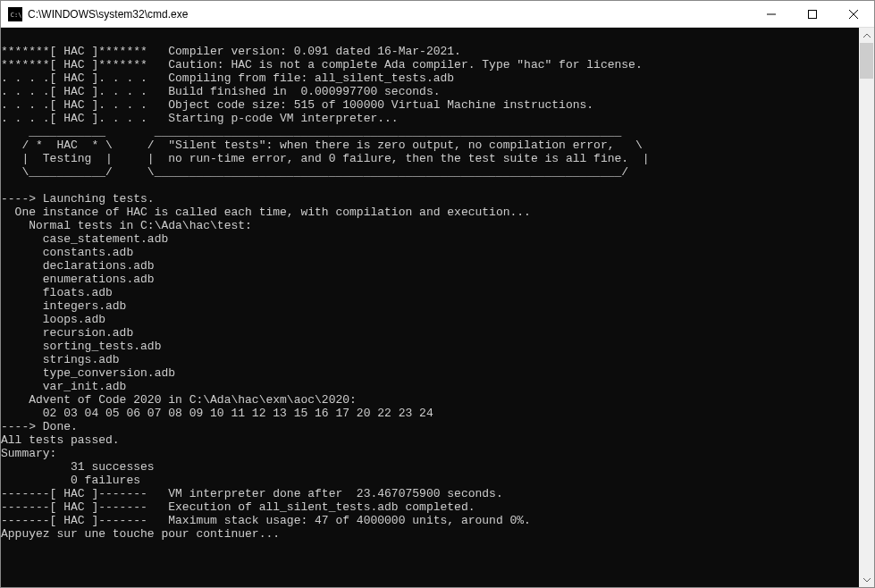 This screenshot has height=588, width=875. What do you see at coordinates (812, 14) in the screenshot?
I see `maximize-button` at bounding box center [812, 14].